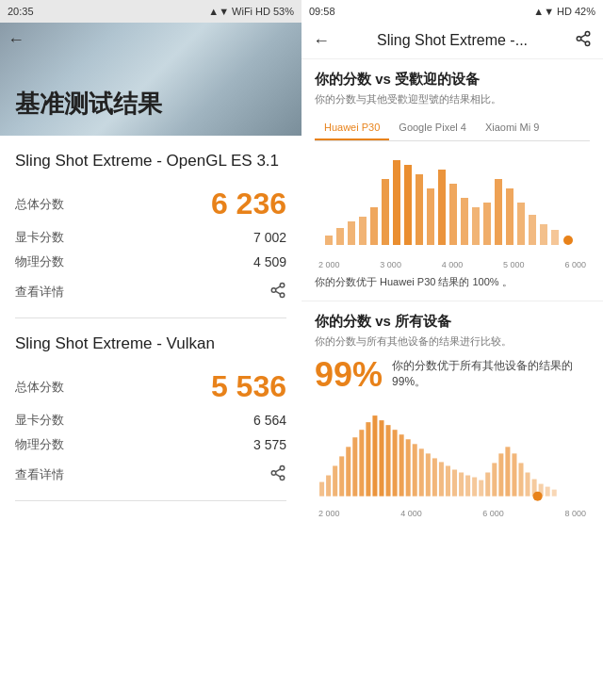 This screenshot has width=603, height=700. I want to click on vulkan-gpu-label: 显卡分数, so click(40, 420).